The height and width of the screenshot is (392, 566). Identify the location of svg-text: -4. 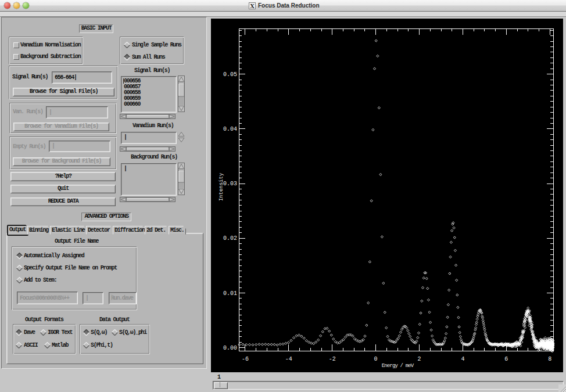
(289, 359).